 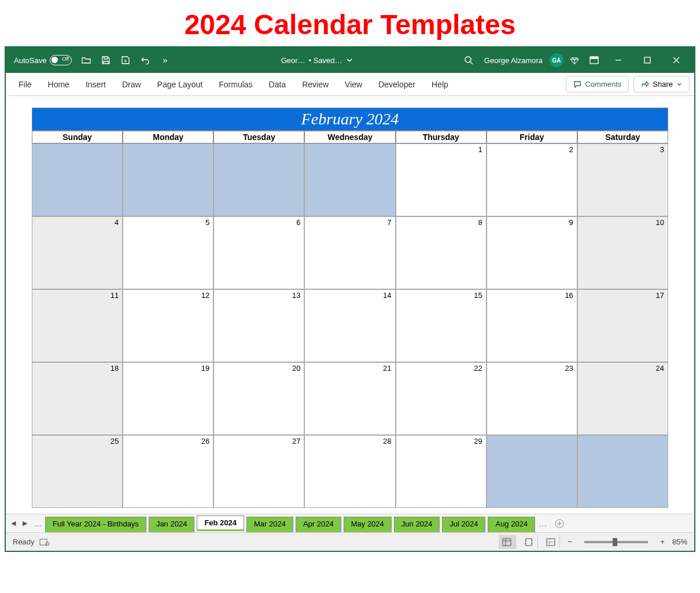 What do you see at coordinates (235, 84) in the screenshot?
I see `ribbon-tab-formulas: Formulas` at bounding box center [235, 84].